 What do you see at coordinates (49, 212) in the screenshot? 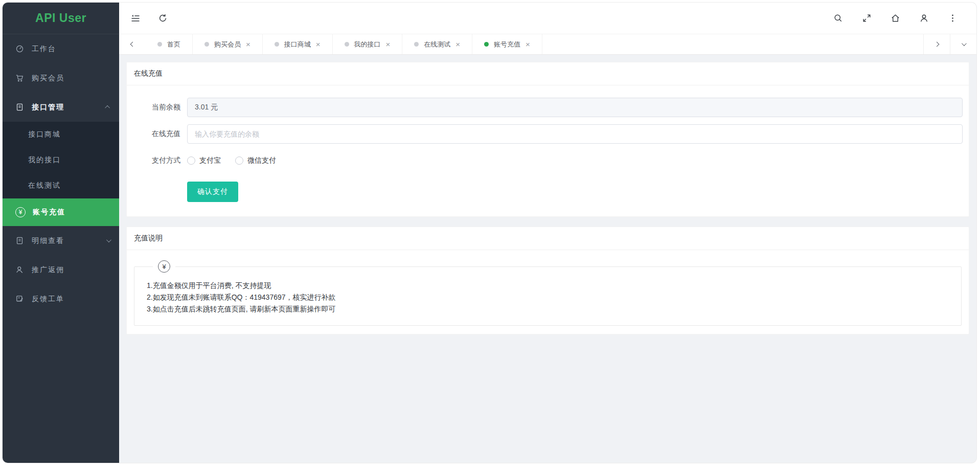
I see `sidebar-item-label: 账号充值` at bounding box center [49, 212].